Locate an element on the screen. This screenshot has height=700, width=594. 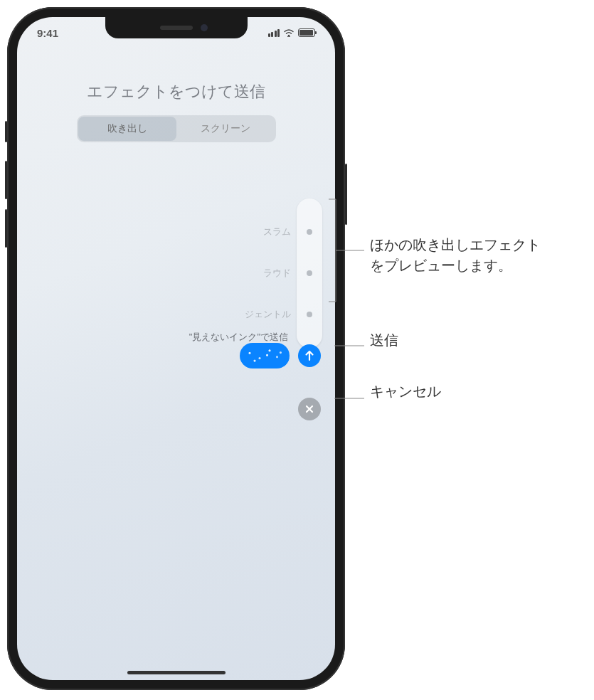
device-notch is located at coordinates (176, 28).